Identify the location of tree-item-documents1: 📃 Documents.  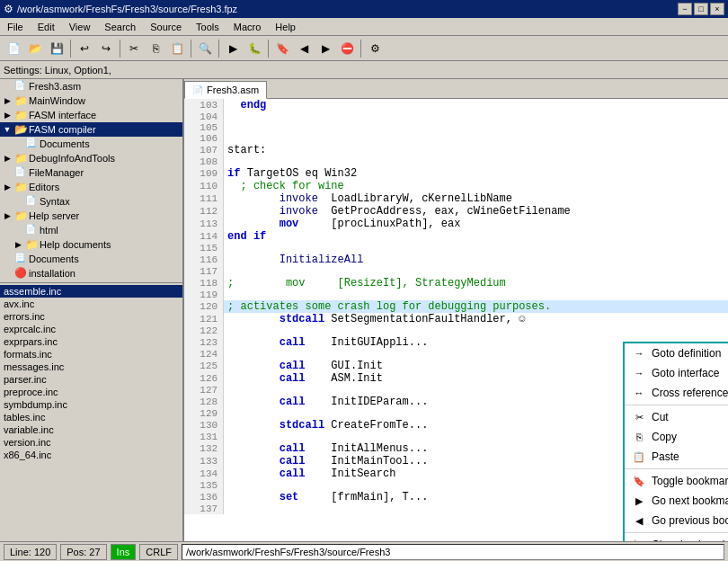
(92, 144).